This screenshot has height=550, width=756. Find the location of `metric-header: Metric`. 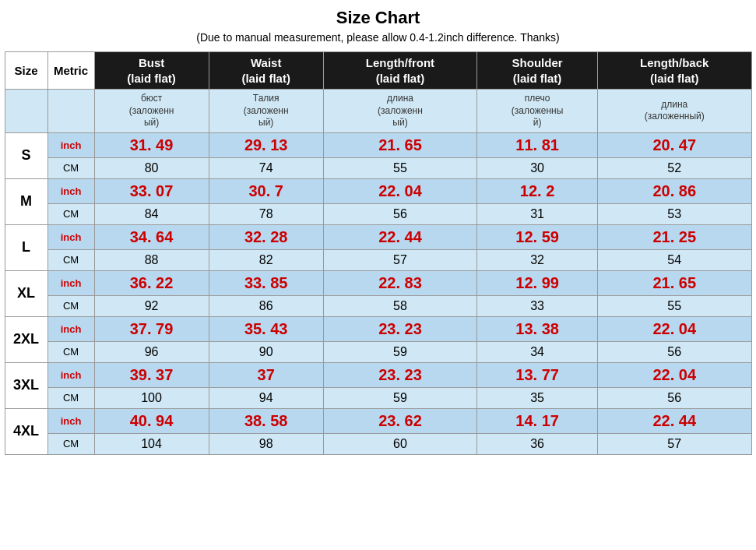

metric-header: Metric is located at coordinates (71, 71).